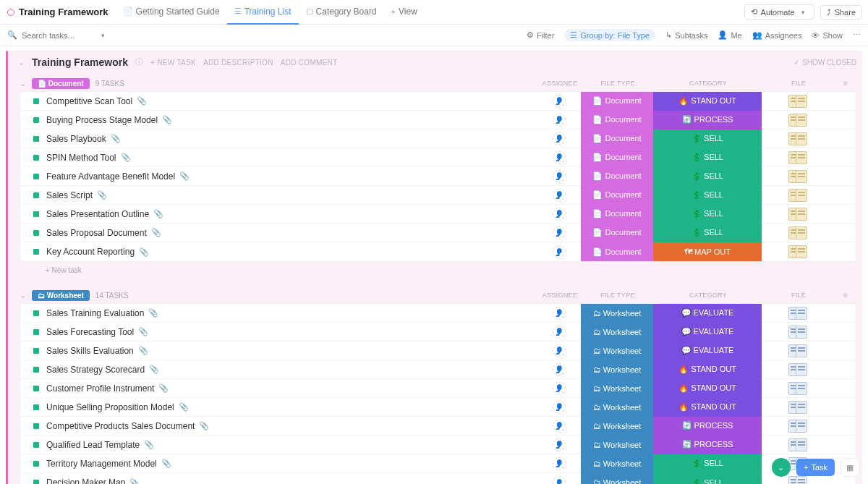 The height and width of the screenshot is (484, 868). Describe the element at coordinates (438, 252) in the screenshot. I see `task-row: Key Account Reporting📎 👤 📄 Document 🗺 MA…` at that location.